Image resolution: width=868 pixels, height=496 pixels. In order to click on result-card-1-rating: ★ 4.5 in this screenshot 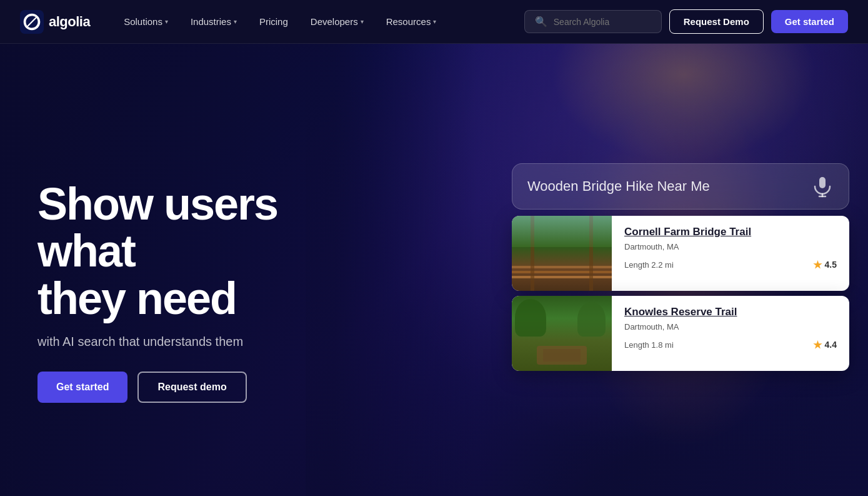, I will do `click(825, 265)`.